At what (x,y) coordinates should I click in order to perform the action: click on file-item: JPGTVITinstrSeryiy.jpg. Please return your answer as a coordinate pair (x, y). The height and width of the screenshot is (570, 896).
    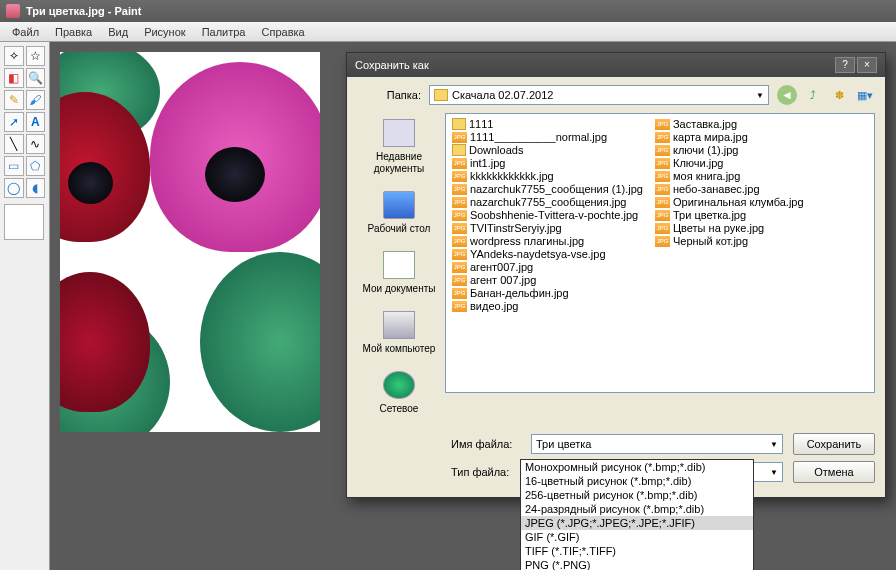
    Looking at the image, I should click on (548, 228).